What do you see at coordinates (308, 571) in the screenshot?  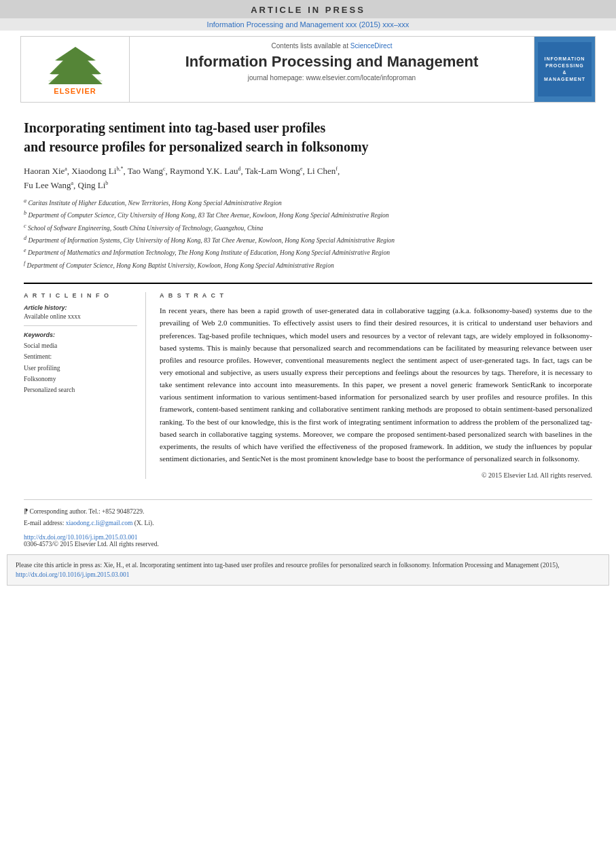 I see `citation-bar: Please cite this article in press as: Xi…` at bounding box center [308, 571].